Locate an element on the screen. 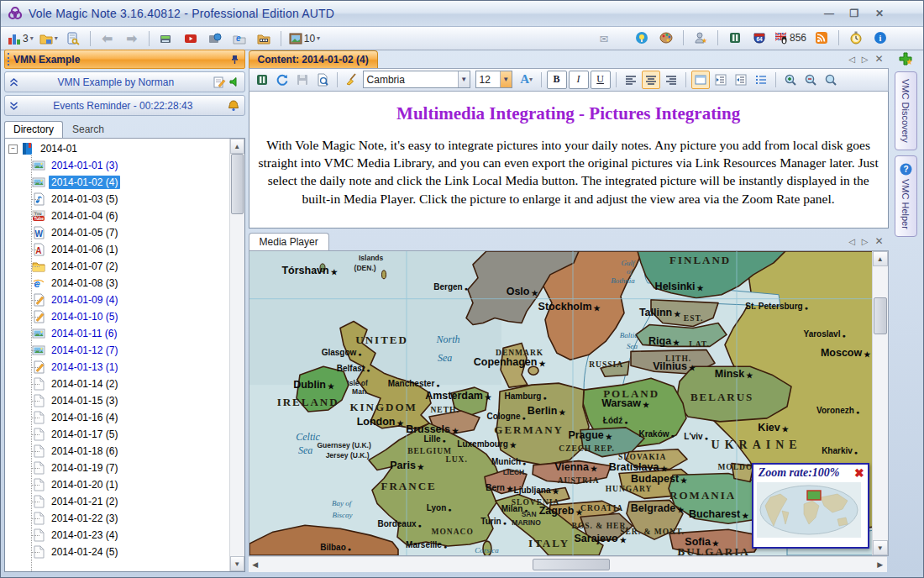  language-button: 856 is located at coordinates (790, 38).